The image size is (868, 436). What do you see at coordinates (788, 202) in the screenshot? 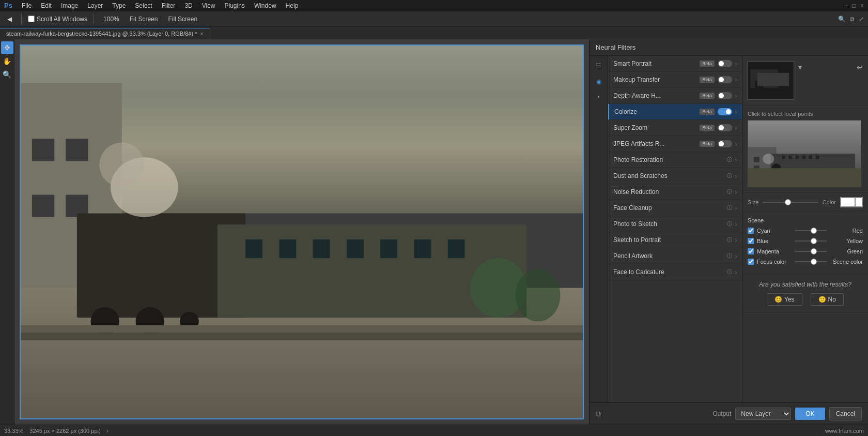
I see `size-slider-thumb` at bounding box center [788, 202].